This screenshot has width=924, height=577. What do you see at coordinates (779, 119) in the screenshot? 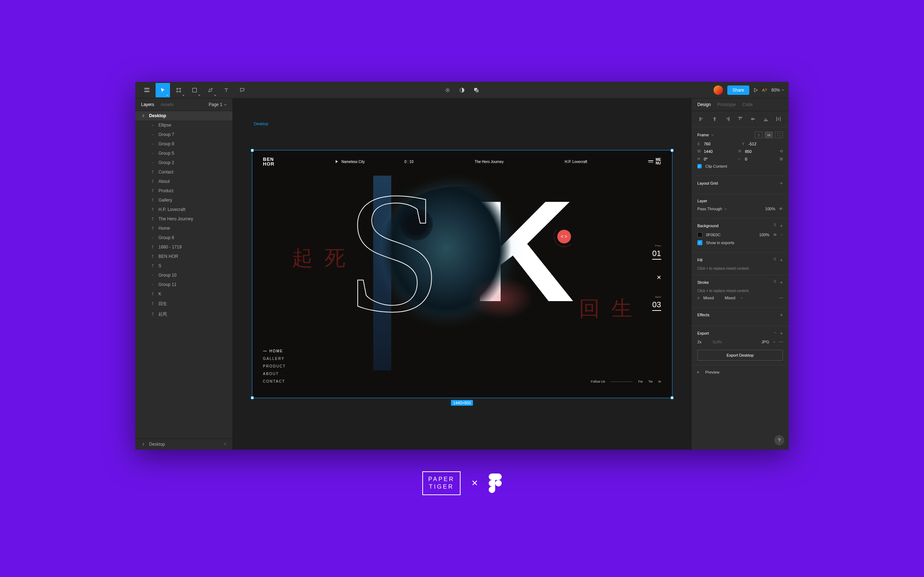
I see `distribute` at bounding box center [779, 119].